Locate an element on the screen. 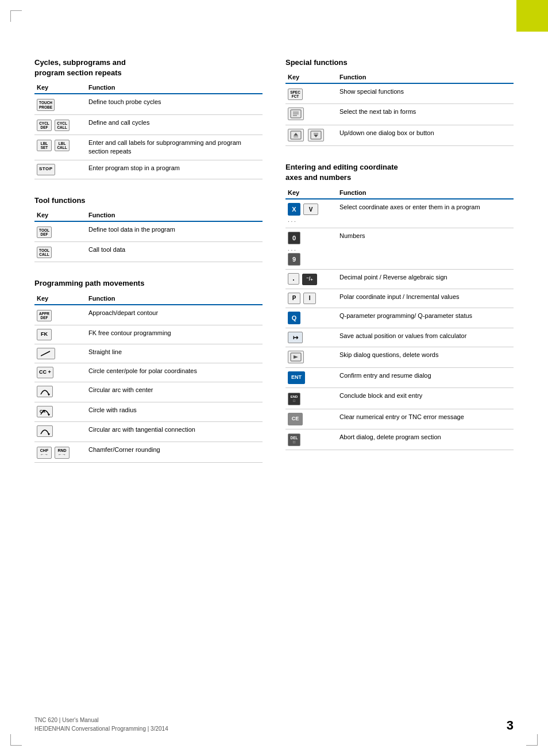  function-cell: Enter and call labels for subprogramming… is located at coordinates (175, 147).